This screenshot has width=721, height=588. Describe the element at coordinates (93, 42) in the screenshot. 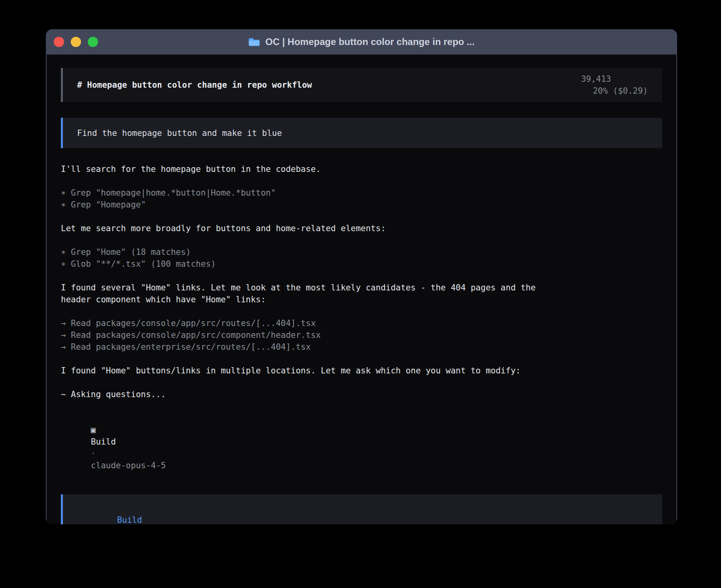

I see `zoom-button` at that location.